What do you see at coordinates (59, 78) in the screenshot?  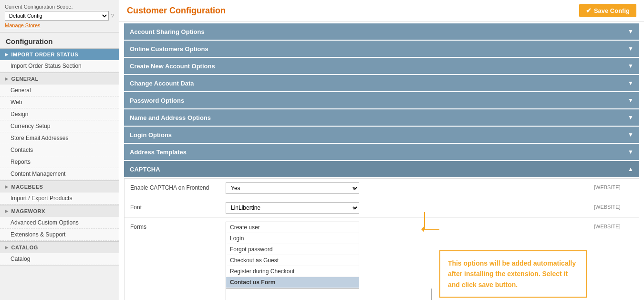 I see `sidebar-section-header-general: ▶ GENERAL` at bounding box center [59, 78].